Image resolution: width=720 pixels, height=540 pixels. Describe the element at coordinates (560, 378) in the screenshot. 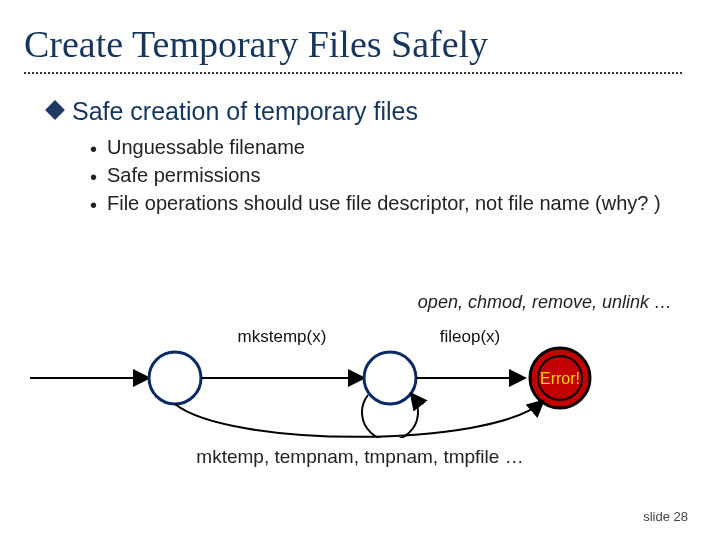

I see `error-label: Error!` at that location.